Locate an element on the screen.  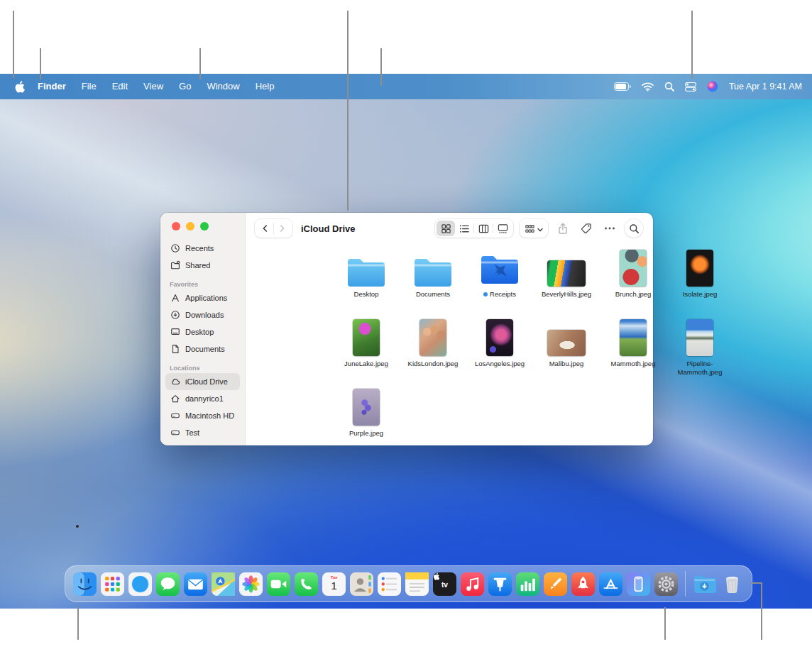
icon-view-button is located at coordinates (446, 228).